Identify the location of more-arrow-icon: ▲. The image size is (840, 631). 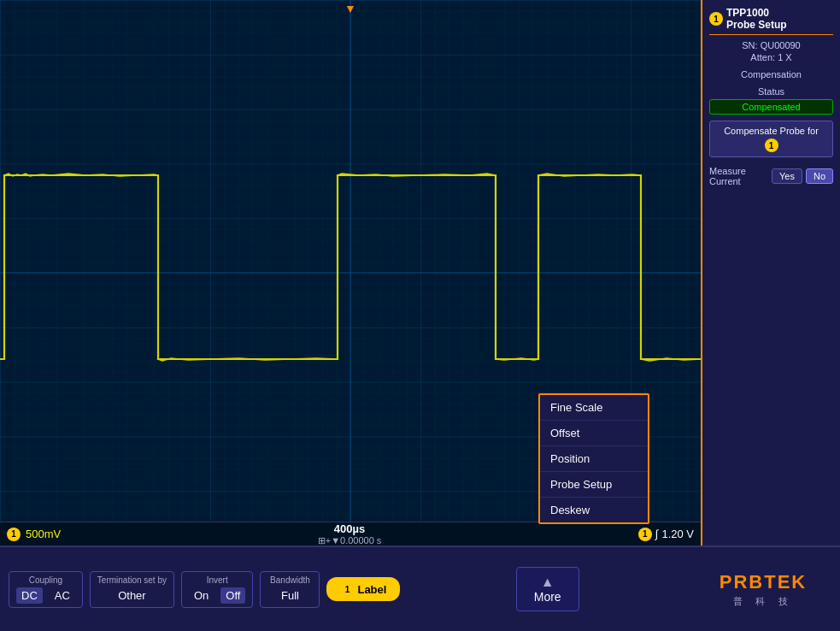
(548, 582).